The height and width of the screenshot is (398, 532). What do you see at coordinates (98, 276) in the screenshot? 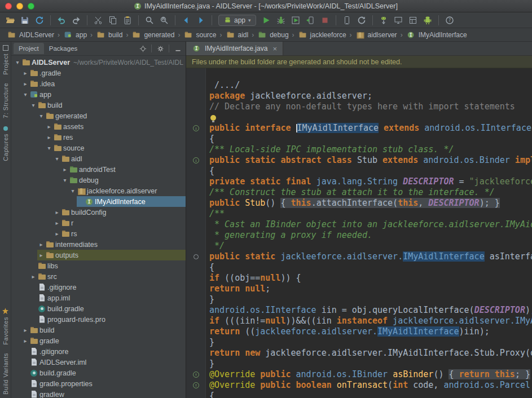
I see `tree-row: ▸src` at bounding box center [98, 276].